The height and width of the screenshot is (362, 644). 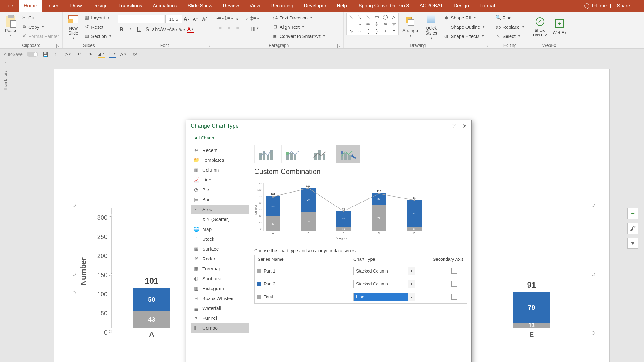 What do you see at coordinates (220, 210) in the screenshot?
I see `chart-type-area: 〰Area` at bounding box center [220, 210].